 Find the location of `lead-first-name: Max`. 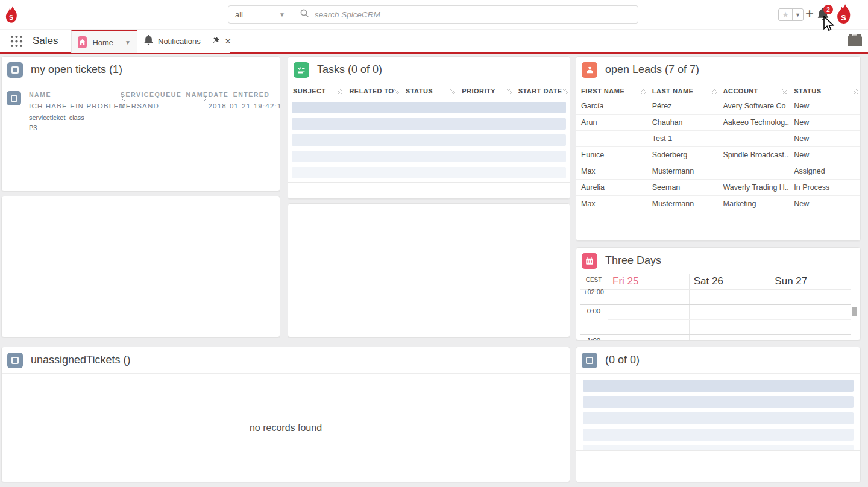

lead-first-name: Max is located at coordinates (612, 204).